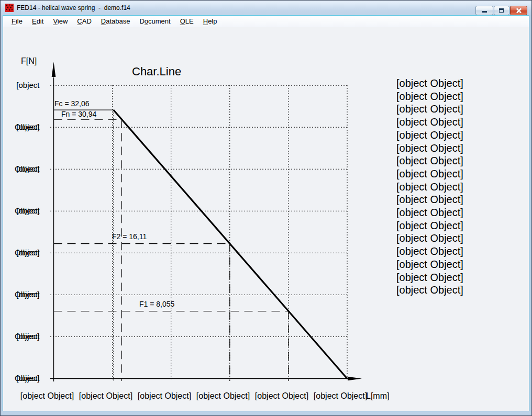  What do you see at coordinates (484, 10) in the screenshot?
I see `minimize-button` at bounding box center [484, 10].